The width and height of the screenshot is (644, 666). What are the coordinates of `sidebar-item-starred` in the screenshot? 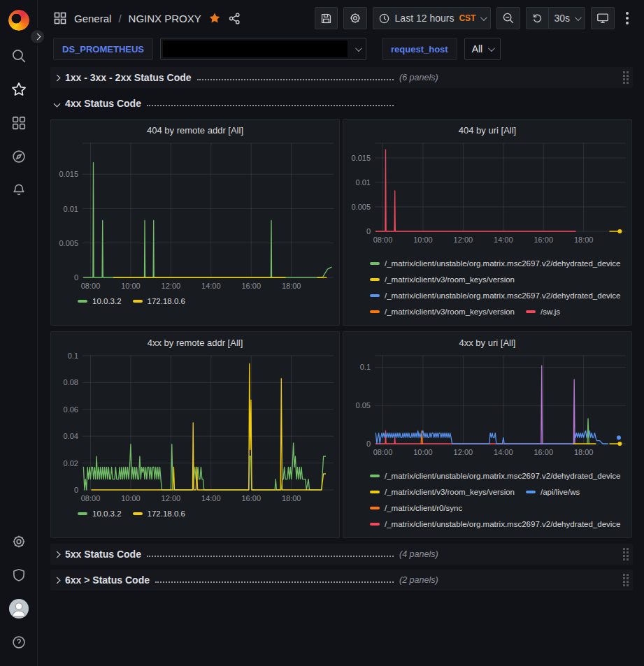 It's located at (19, 89).